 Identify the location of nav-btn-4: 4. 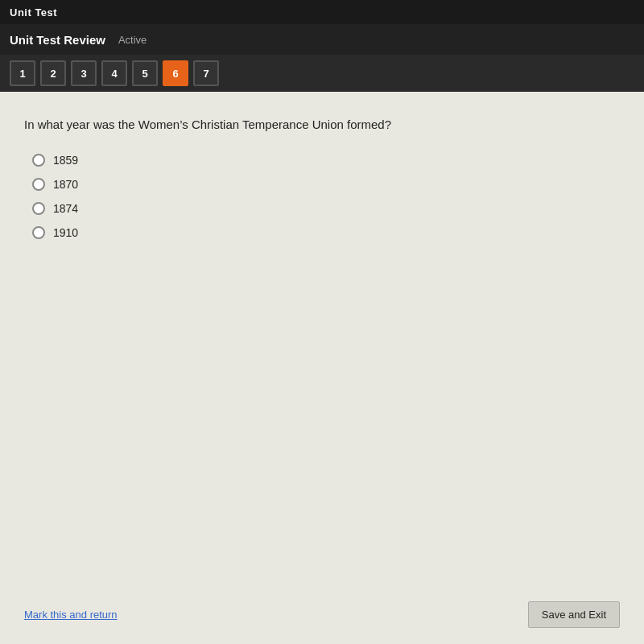
(114, 73).